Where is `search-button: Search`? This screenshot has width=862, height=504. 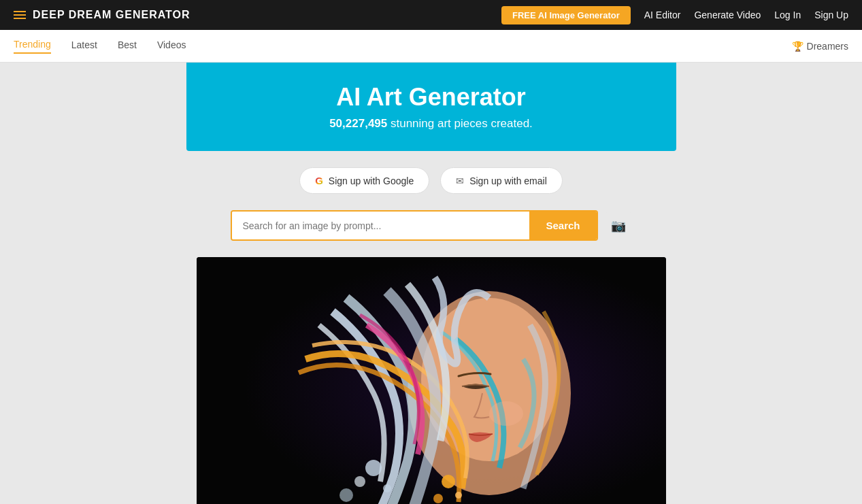
search-button: Search is located at coordinates (563, 226).